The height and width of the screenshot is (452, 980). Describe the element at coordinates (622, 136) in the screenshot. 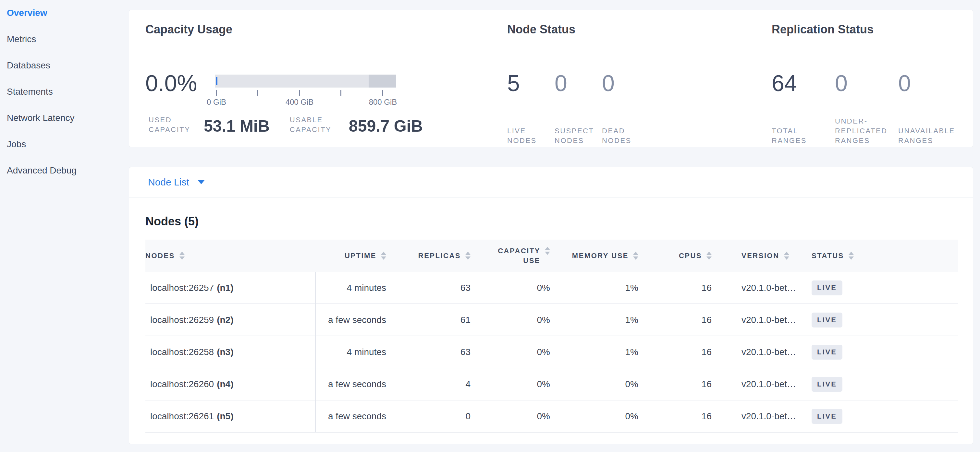

I see `dead-nodes-label: DEAD NODES` at that location.